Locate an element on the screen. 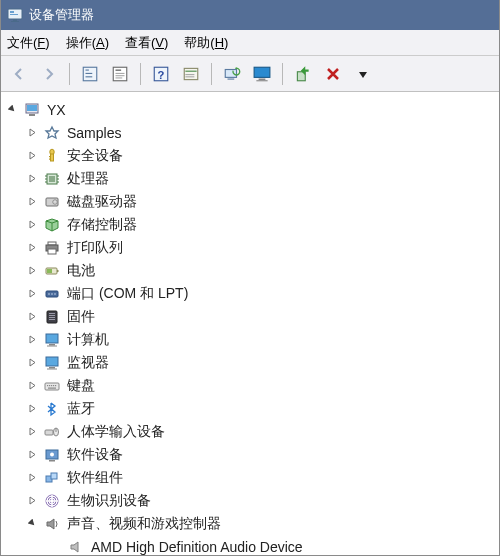 This screenshot has height=556, width=500. toolbar-uninstall-button is located at coordinates (303, 74).